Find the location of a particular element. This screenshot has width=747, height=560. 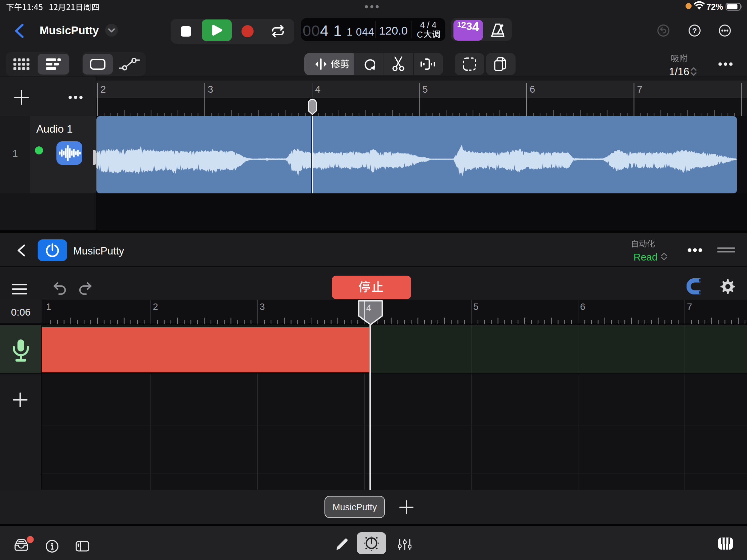

svg-text: 1 is located at coordinates (49, 306).